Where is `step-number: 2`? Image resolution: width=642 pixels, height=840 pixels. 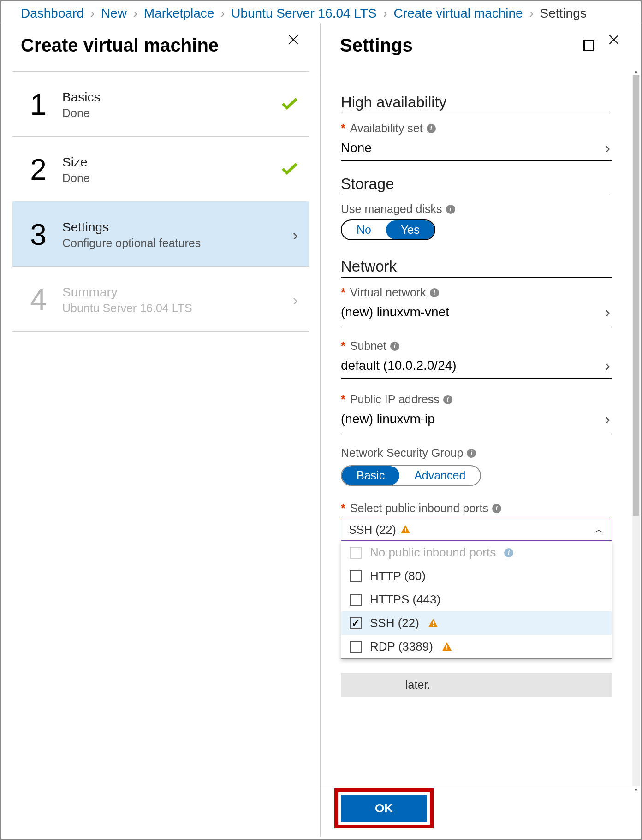
step-number: 2 is located at coordinates (38, 170).